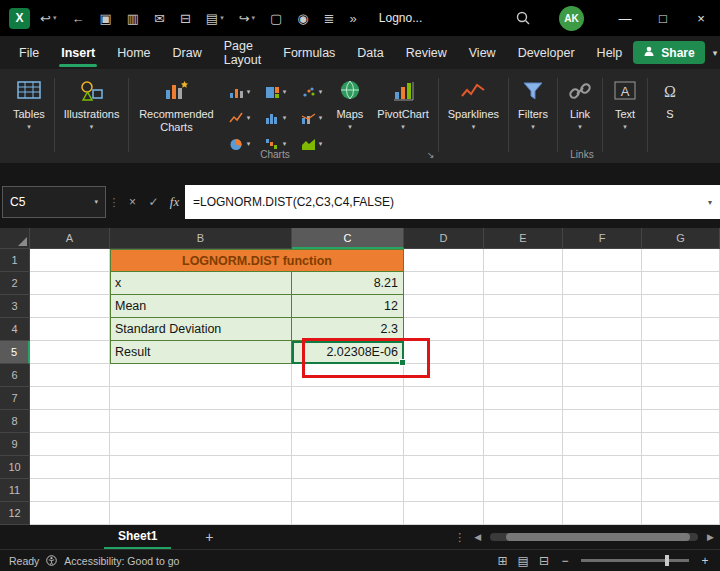  What do you see at coordinates (524, 490) in the screenshot?
I see `cell-E11` at bounding box center [524, 490].